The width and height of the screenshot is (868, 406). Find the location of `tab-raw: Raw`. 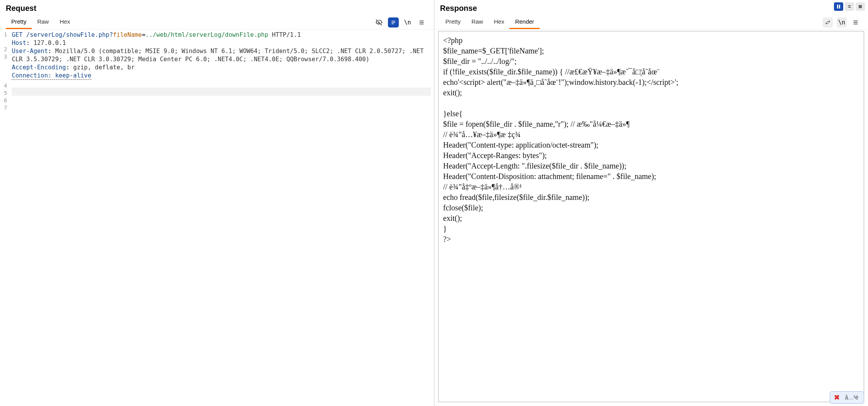

tab-raw: Raw is located at coordinates (43, 22).